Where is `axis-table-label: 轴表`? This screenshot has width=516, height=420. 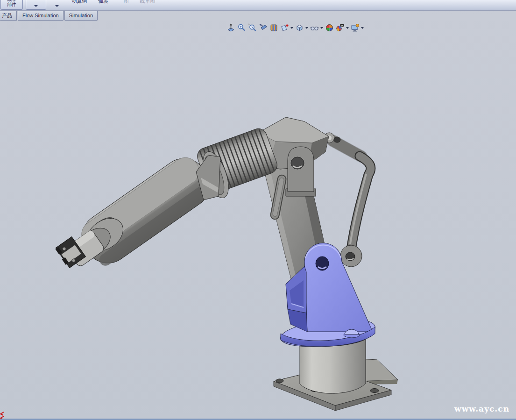 axis-table-label: 轴表 is located at coordinates (103, 2).